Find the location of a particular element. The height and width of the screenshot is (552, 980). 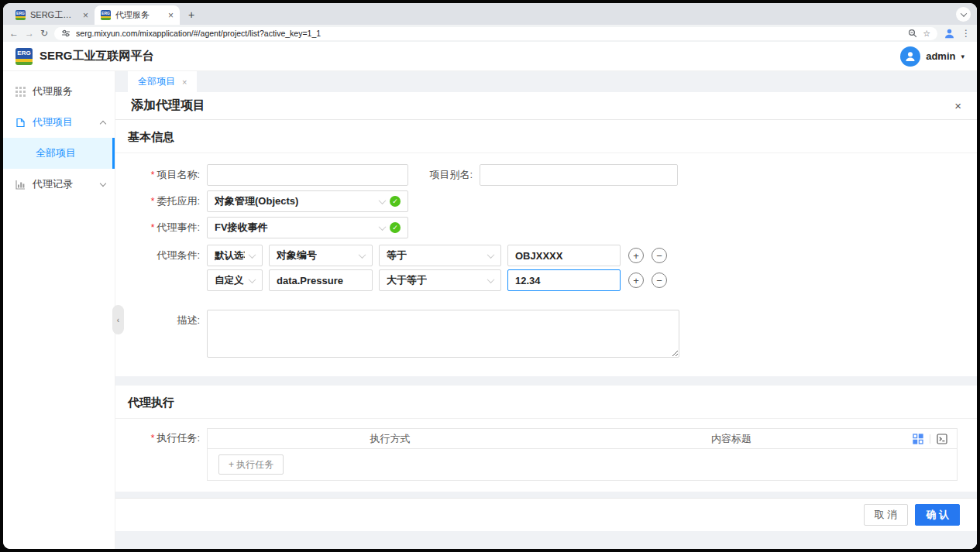

caret-down-icon: ▾ is located at coordinates (962, 57).